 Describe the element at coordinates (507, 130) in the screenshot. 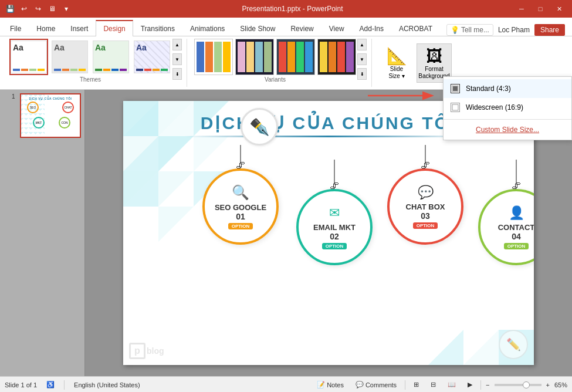

I see `custom-slide-size-link: Custom Slide Size...` at that location.